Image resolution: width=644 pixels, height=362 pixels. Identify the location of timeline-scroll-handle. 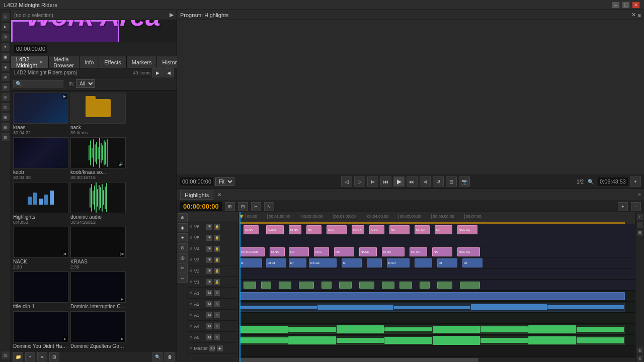
(359, 360).